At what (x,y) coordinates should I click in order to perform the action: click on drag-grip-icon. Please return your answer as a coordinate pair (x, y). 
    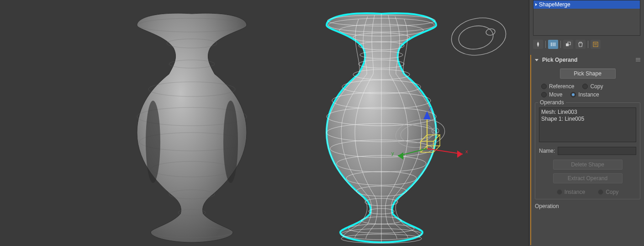
    Looking at the image, I should click on (638, 60).